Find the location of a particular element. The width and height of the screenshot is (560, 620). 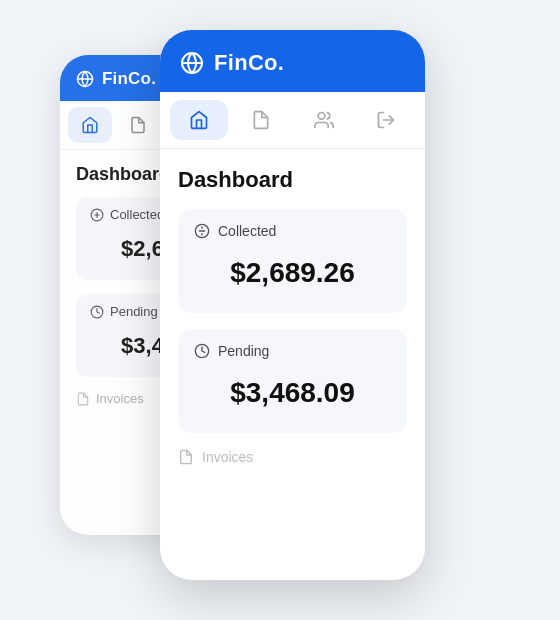

clock-icon-bg is located at coordinates (97, 312).